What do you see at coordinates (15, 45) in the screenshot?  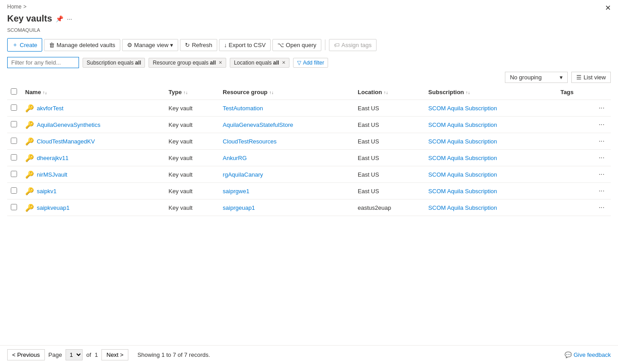 I see `plus-icon: ＋` at bounding box center [15, 45].